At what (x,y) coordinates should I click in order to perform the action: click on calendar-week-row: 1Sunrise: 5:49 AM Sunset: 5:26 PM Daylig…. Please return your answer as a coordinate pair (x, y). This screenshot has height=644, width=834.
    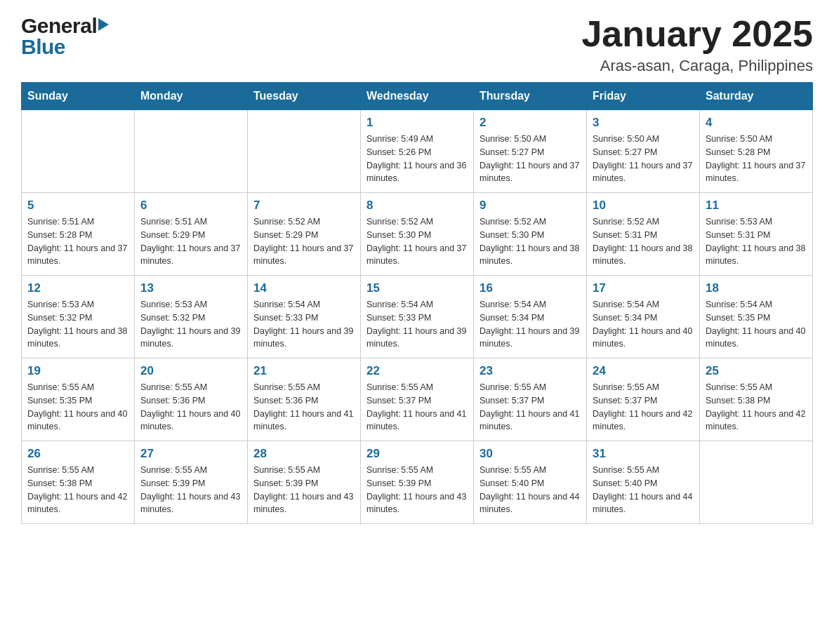
    Looking at the image, I should click on (417, 152).